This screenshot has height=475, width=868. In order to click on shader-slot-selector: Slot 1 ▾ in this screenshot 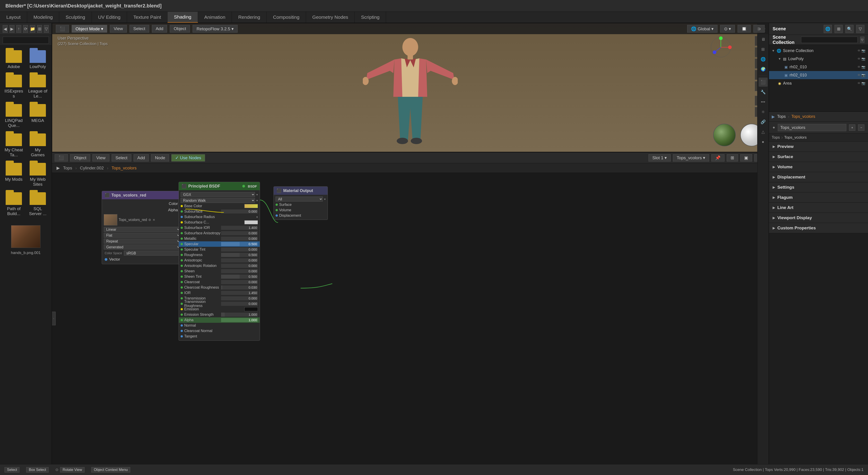, I will do `click(660, 158)`.